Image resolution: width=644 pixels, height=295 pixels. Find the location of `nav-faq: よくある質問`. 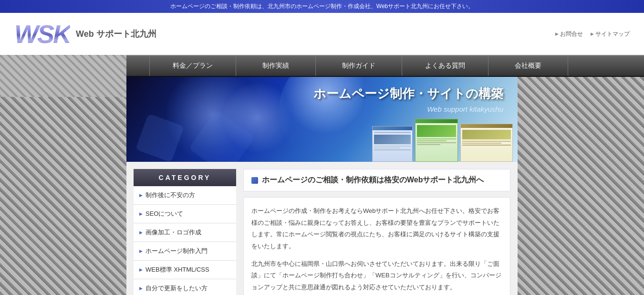

nav-faq: よくある質問 is located at coordinates (446, 66).